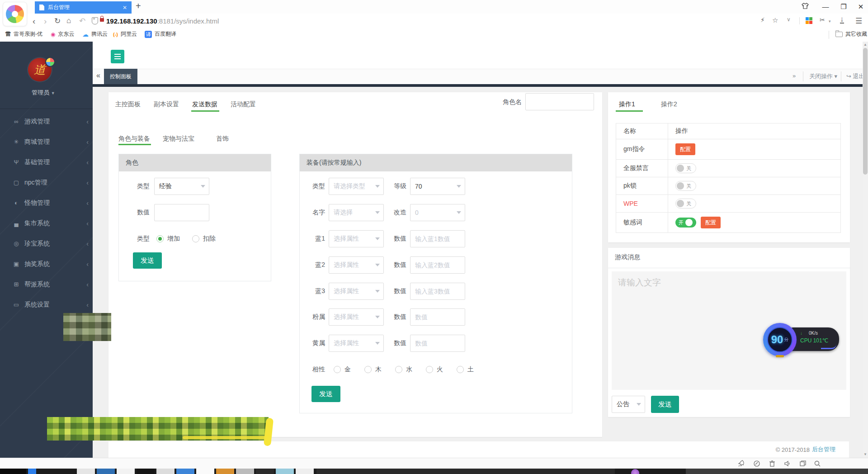 The image size is (868, 474). I want to click on equip-type-select: 请选择类型, so click(356, 186).